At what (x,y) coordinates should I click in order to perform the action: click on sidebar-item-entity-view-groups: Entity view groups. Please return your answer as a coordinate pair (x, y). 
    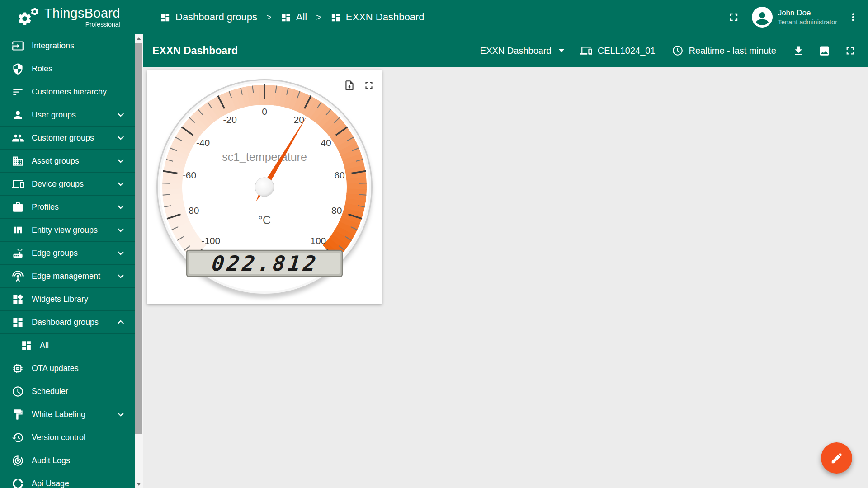
    Looking at the image, I should click on (67, 230).